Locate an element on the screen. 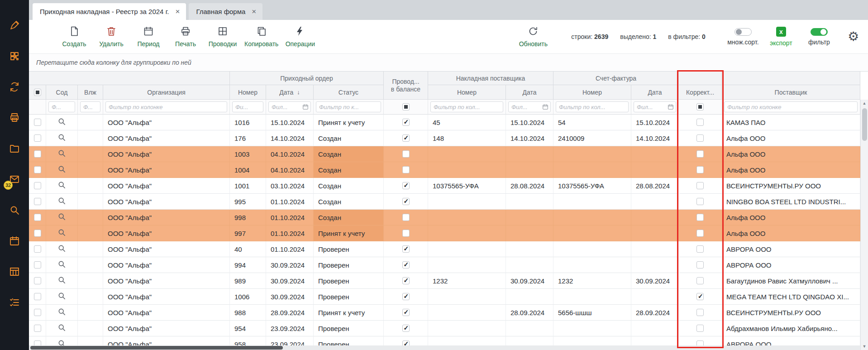  checklist-icon is located at coordinates (14, 302).